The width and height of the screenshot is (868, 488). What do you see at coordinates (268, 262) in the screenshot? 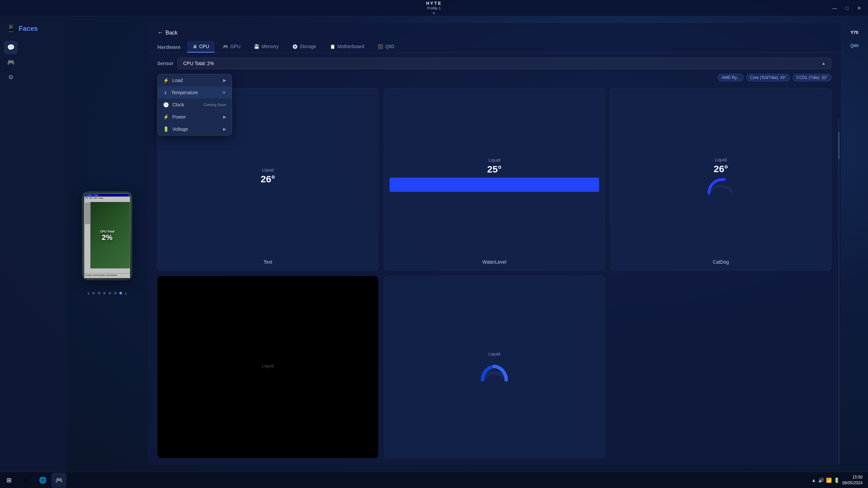
I see `face-text-name: Text` at bounding box center [268, 262].